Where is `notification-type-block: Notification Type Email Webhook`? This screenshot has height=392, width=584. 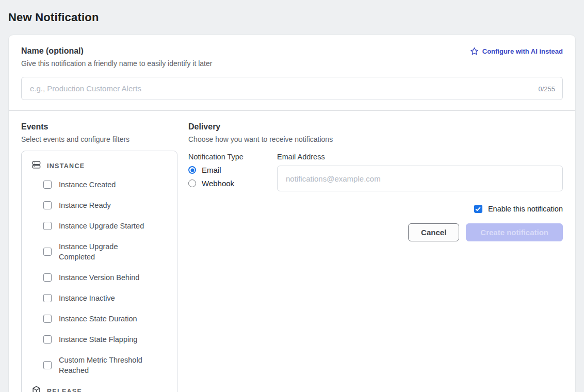 notification-type-block: Notification Type Email Webhook is located at coordinates (233, 172).